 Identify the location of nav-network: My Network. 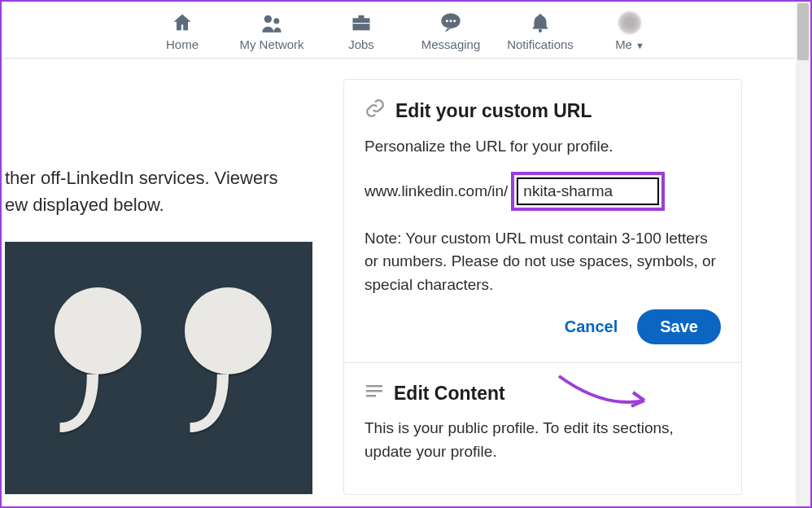
(272, 31).